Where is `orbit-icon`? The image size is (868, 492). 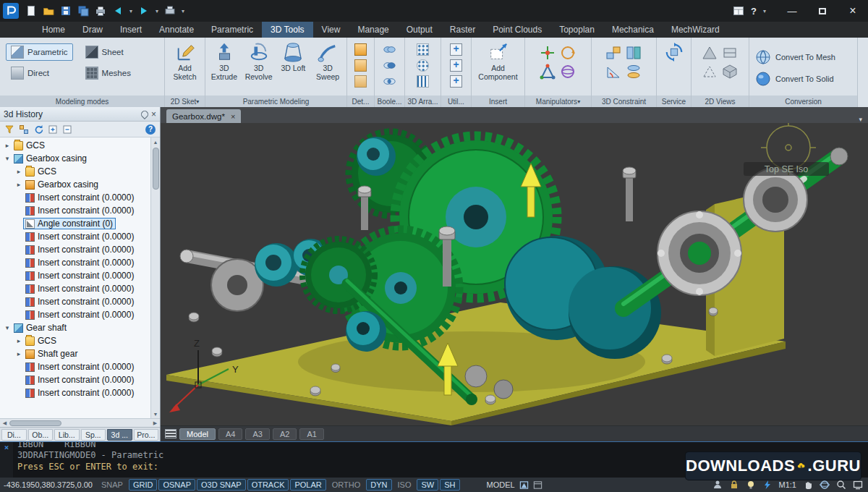 orbit-icon is located at coordinates (825, 485).